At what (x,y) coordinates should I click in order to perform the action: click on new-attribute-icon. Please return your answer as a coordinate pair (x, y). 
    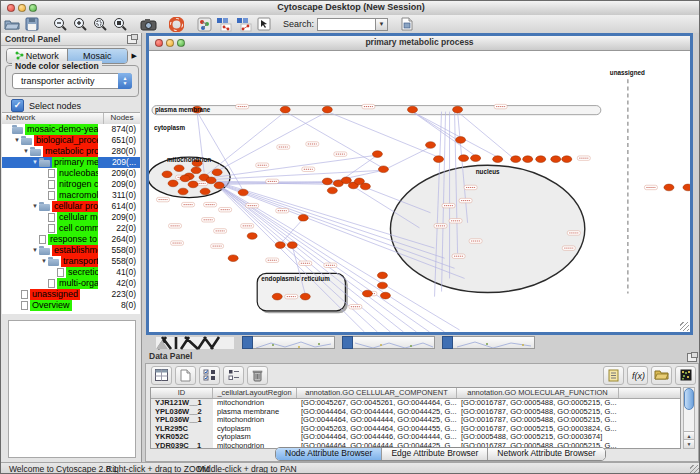
    Looking at the image, I should click on (186, 376).